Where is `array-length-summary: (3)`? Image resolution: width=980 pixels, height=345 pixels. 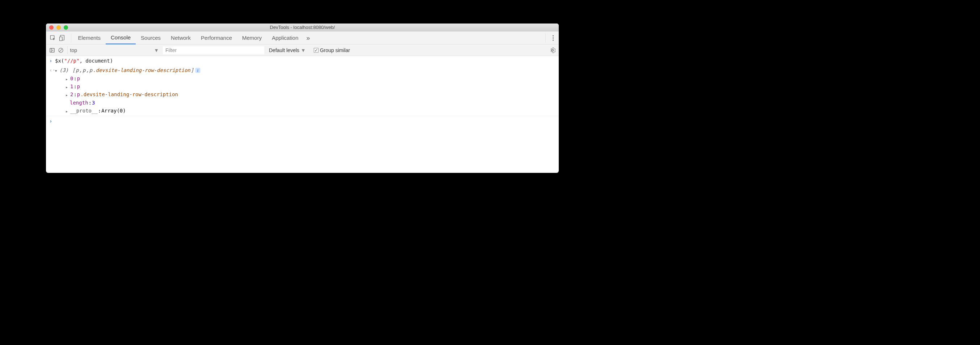
array-length-summary: (3) is located at coordinates (64, 70).